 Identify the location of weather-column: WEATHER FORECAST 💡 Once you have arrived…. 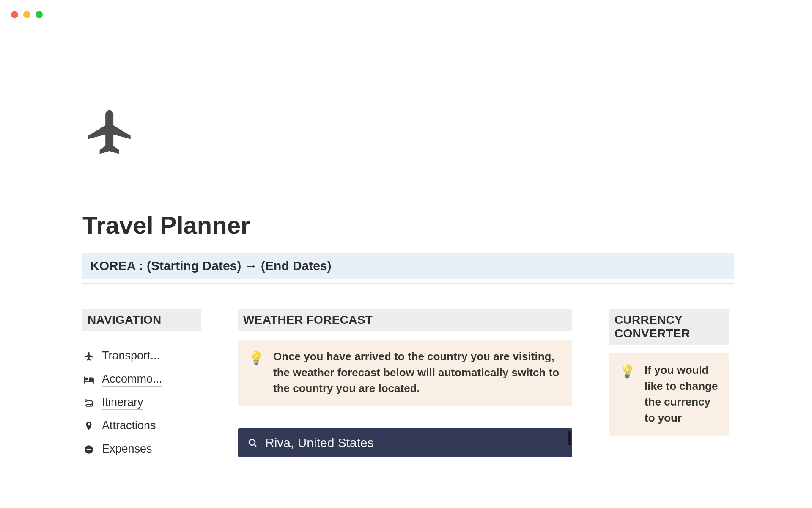
(405, 383).